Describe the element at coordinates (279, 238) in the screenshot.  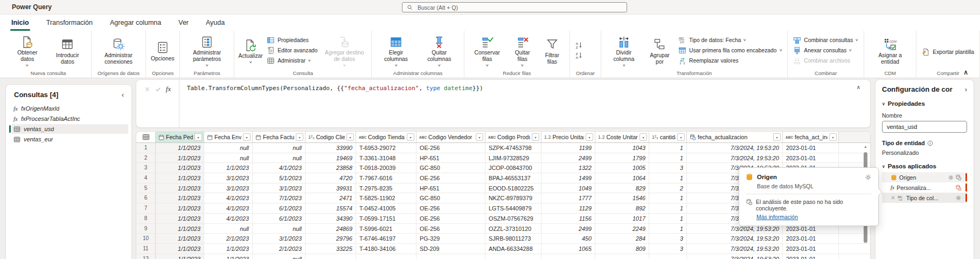
I see `cell-fecha-factura: 3/1/2023` at that location.